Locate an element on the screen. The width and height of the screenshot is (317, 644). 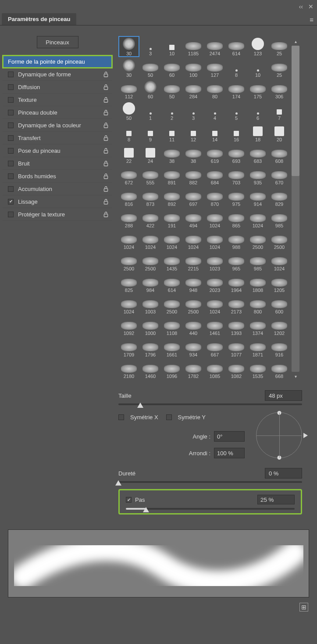
brush-preset: 668 is located at coordinates (279, 369).